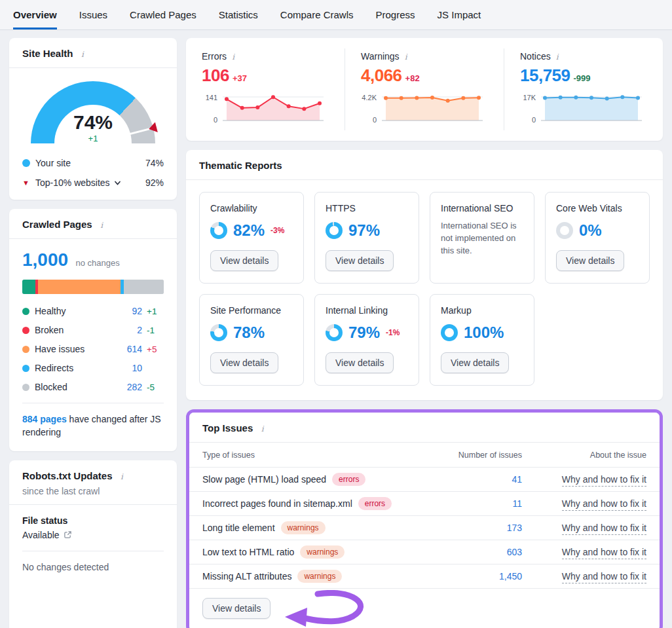 The image size is (672, 628). I want to click on pages-changed-link: 884 pages, so click(45, 419).